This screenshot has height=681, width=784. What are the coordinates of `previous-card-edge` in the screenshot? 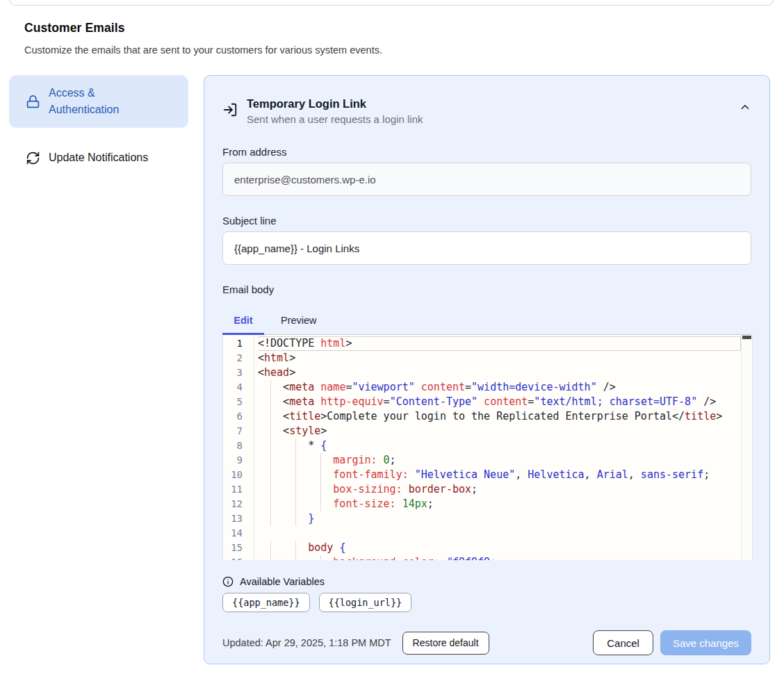 It's located at (391, 3).